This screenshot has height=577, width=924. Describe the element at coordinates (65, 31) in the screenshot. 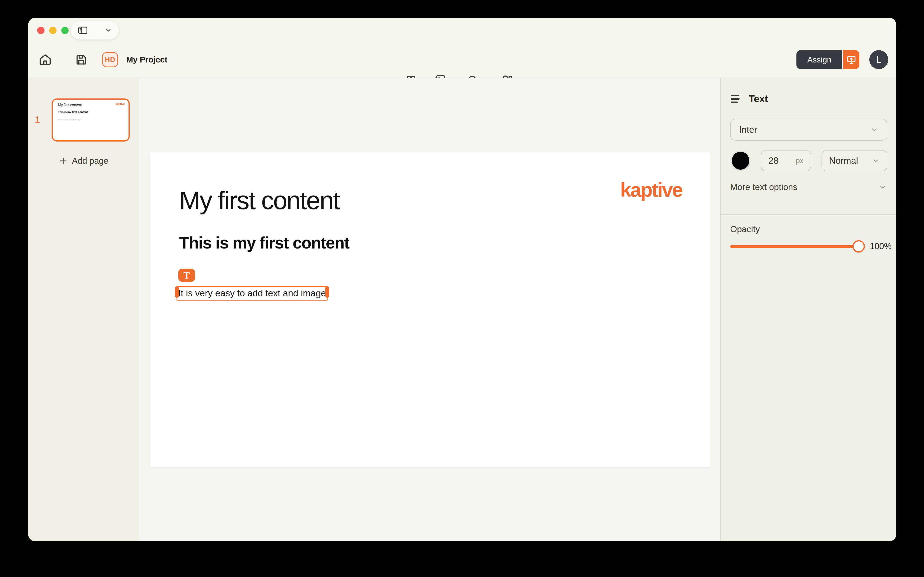

I see `zoom-window-button` at that location.